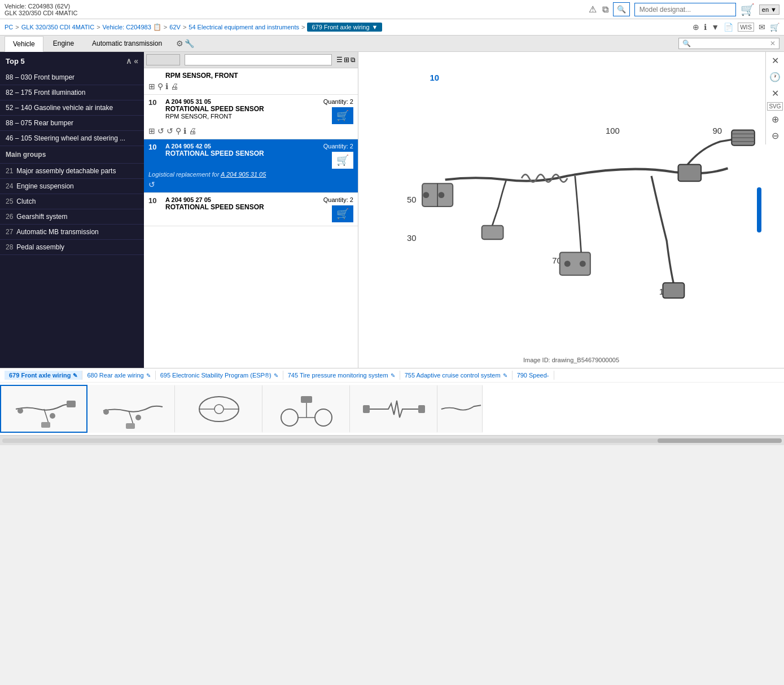 The image size is (784, 685). I want to click on mail-icon: ✉, so click(762, 27).